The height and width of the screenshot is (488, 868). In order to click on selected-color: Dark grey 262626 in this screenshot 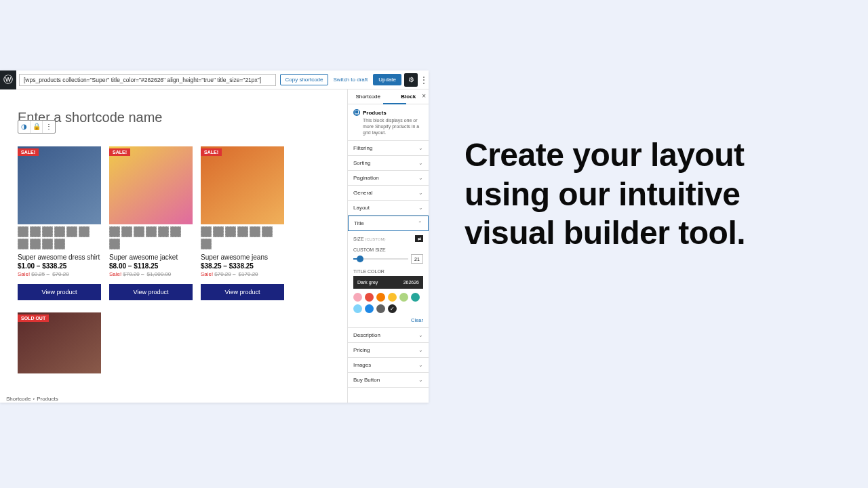, I will do `click(388, 282)`.